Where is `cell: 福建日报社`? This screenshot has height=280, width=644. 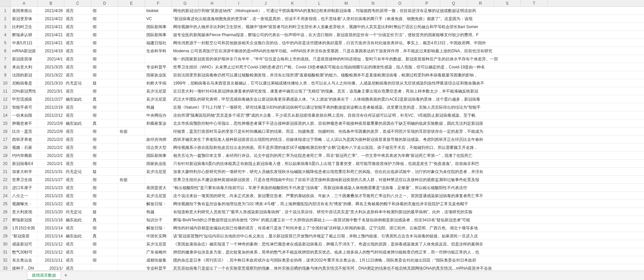 cell: 福建日报社 is located at coordinates (158, 43).